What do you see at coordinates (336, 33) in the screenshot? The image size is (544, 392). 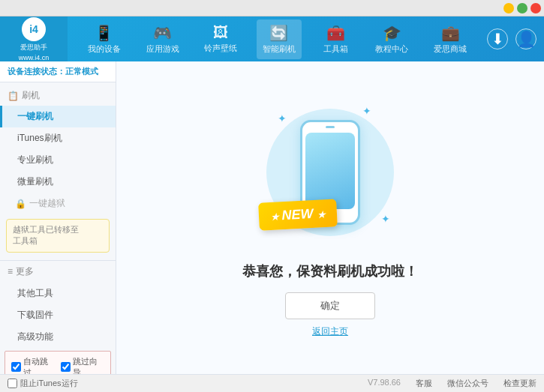 I see `toolbox-icon: 🧰` at bounding box center [336, 33].